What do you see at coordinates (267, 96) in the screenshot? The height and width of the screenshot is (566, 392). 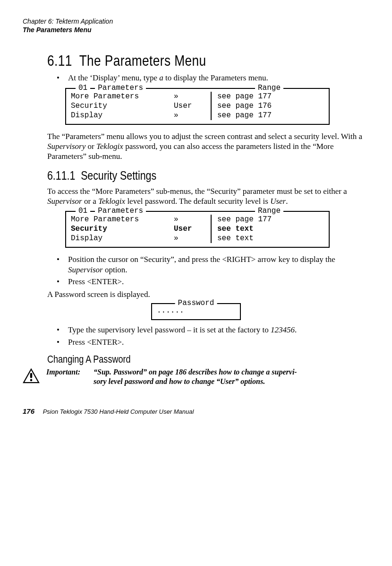 I see `menu1-r0-range: see page 177` at bounding box center [267, 96].